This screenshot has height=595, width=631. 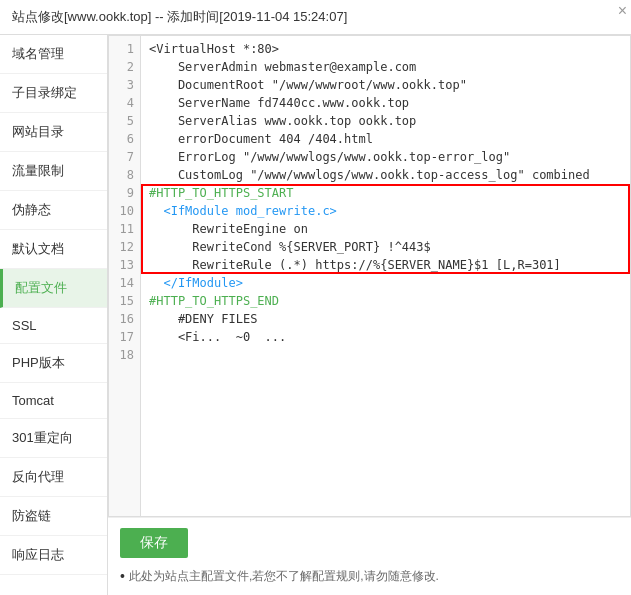 I want to click on code-line-2: ServerAdmin webmaster@example.com, so click(x=386, y=67).